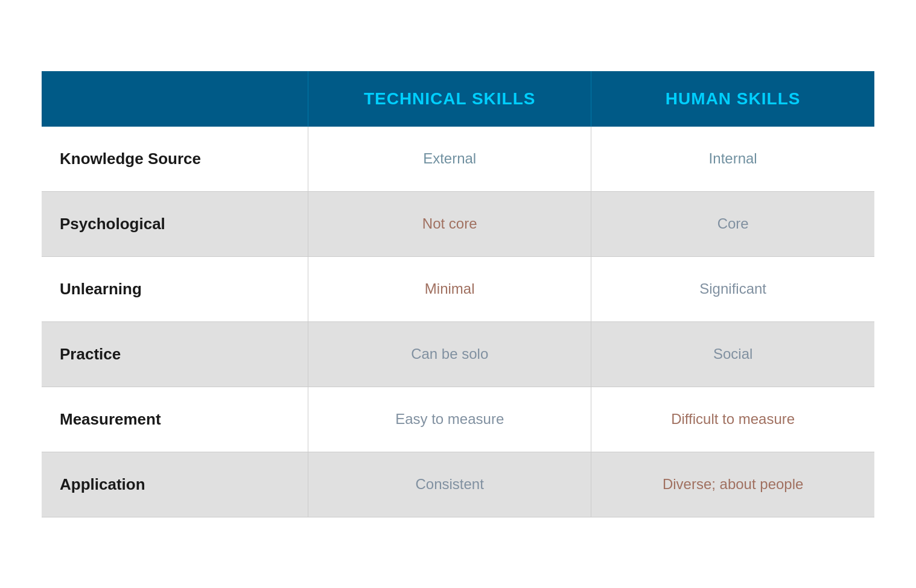 This screenshot has width=916, height=588. What do you see at coordinates (450, 159) in the screenshot?
I see `tech-value-knowledge-source: External` at bounding box center [450, 159].